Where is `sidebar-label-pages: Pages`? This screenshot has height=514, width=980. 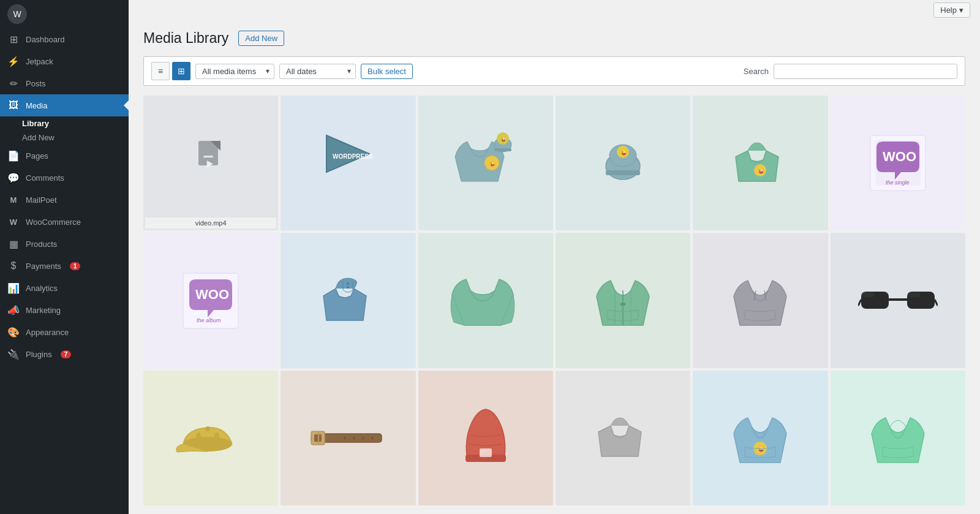
sidebar-label-pages: Pages is located at coordinates (37, 156).